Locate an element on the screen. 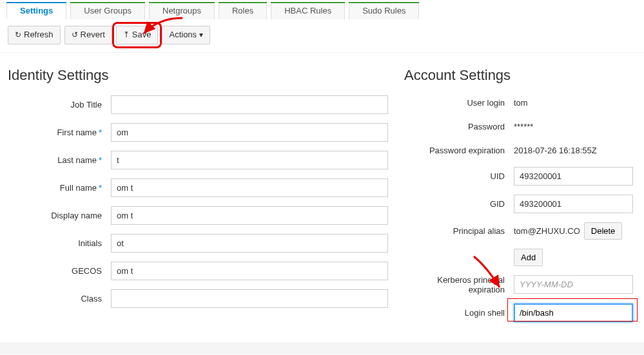  footer-strip is located at coordinates (322, 349).